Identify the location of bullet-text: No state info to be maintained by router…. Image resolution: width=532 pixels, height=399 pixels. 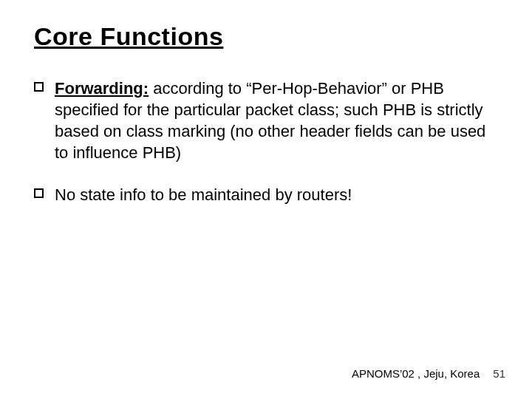
(203, 195).